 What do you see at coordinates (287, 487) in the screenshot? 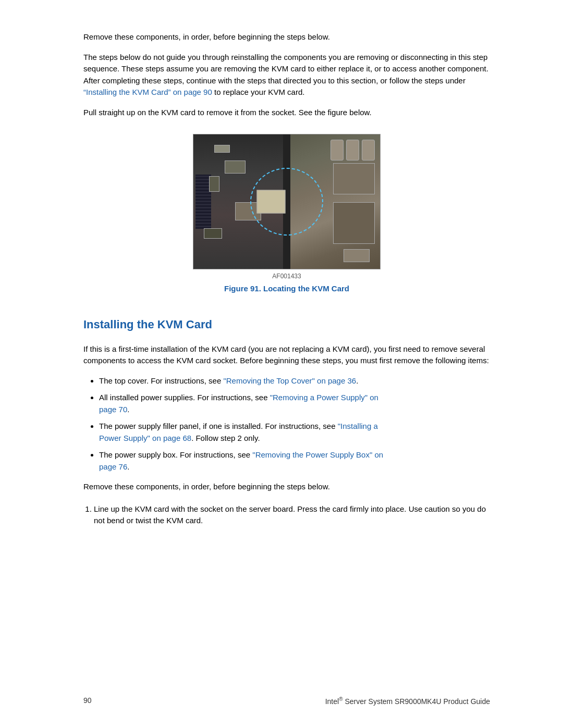
I see `remove-note: Remove these components, in order, befor…` at bounding box center [287, 487].